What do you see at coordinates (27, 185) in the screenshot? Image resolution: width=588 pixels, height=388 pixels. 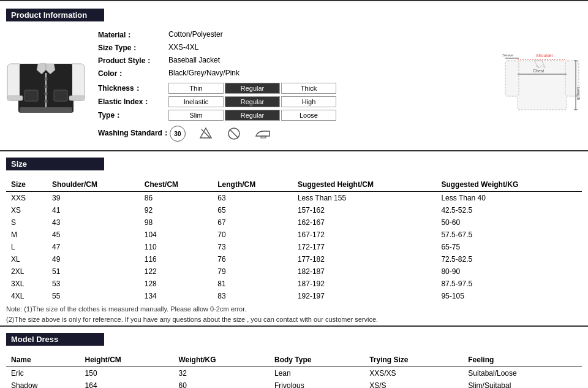 I see `col-size: Size` at bounding box center [27, 185].